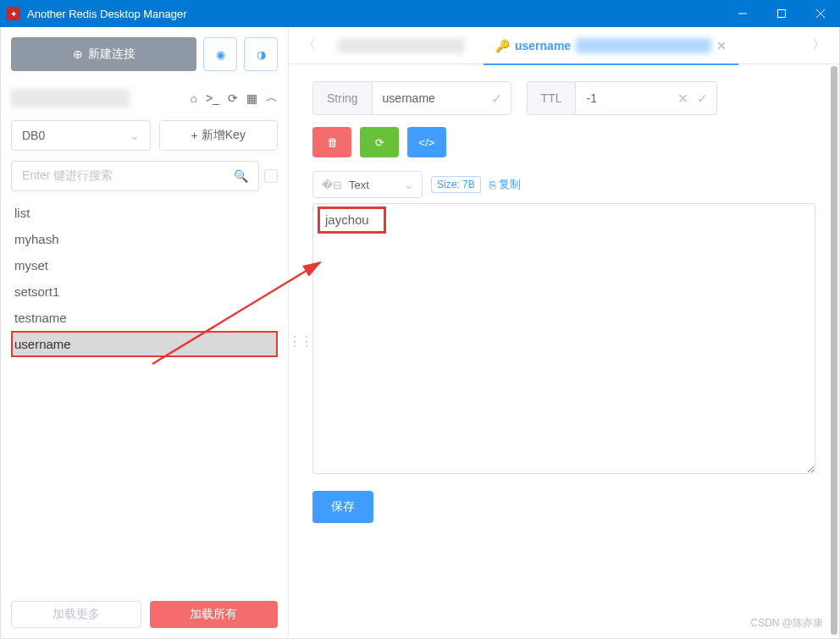 The height and width of the screenshot is (639, 840). What do you see at coordinates (144, 98) in the screenshot?
I see `connection-header: ⌂ >_ ⟳ ▦ ︿` at bounding box center [144, 98].